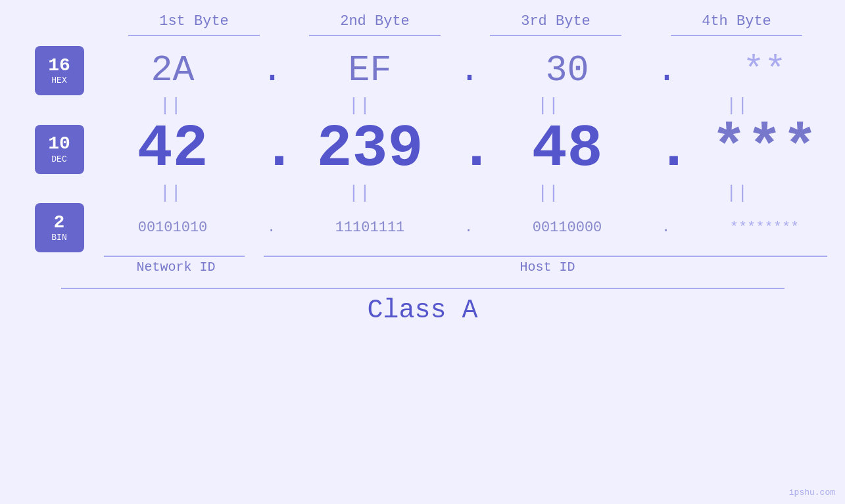 Image resolution: width=845 pixels, height=504 pixels. What do you see at coordinates (567, 227) in the screenshot?
I see `bin-val-3: 00110000` at bounding box center [567, 227].